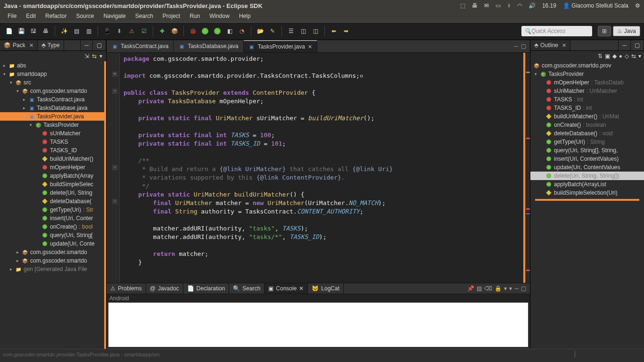 The height and width of the screenshot is (362, 644). What do you see at coordinates (52, 244) in the screenshot?
I see `tree-item: update(Uri, Conte` at bounding box center [52, 244].